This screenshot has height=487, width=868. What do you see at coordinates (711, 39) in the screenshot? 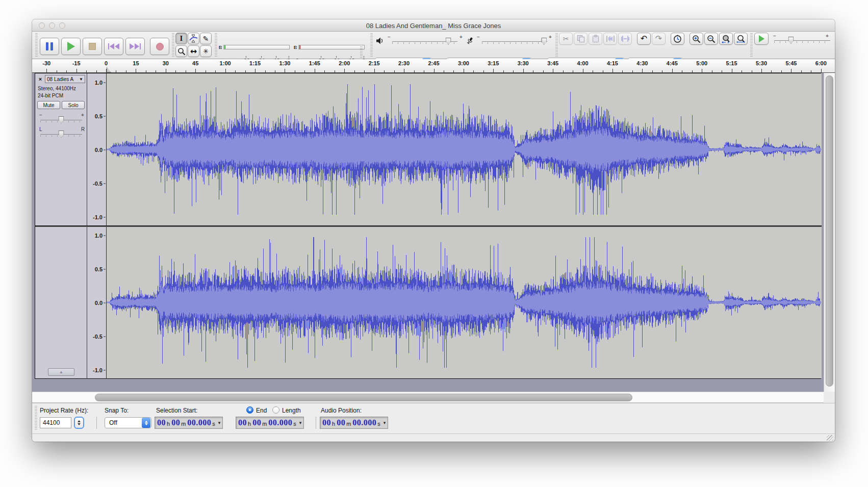
I see `zoom-out-button` at bounding box center [711, 39].